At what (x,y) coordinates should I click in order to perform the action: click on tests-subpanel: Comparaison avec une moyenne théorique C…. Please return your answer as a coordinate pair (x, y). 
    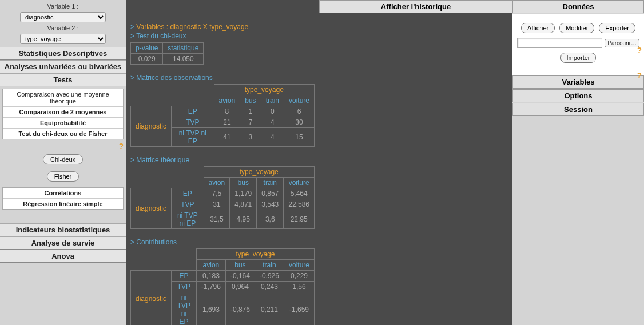
    Looking at the image, I should click on (63, 114).